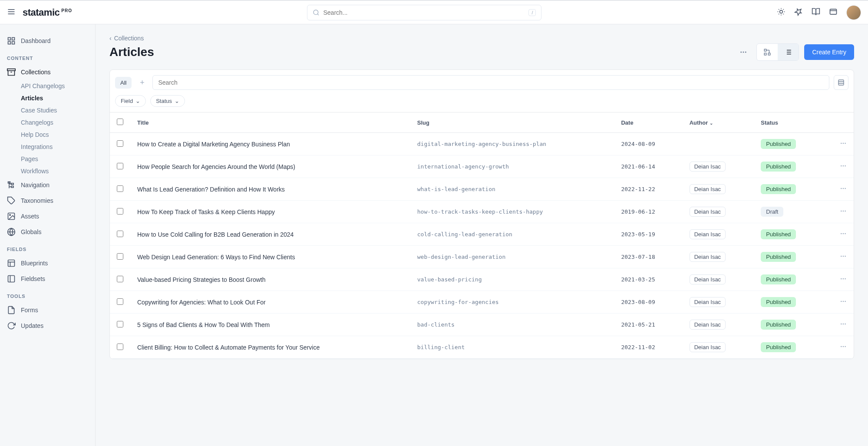 This screenshot has height=446, width=868. I want to click on entry-title: Client Billing: How to Collect & Automat…, so click(228, 347).